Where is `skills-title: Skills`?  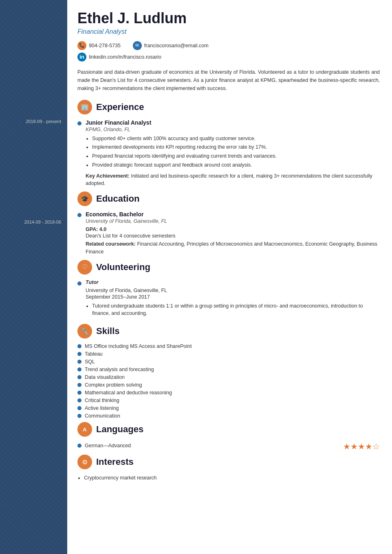 skills-title: Skills is located at coordinates (108, 331).